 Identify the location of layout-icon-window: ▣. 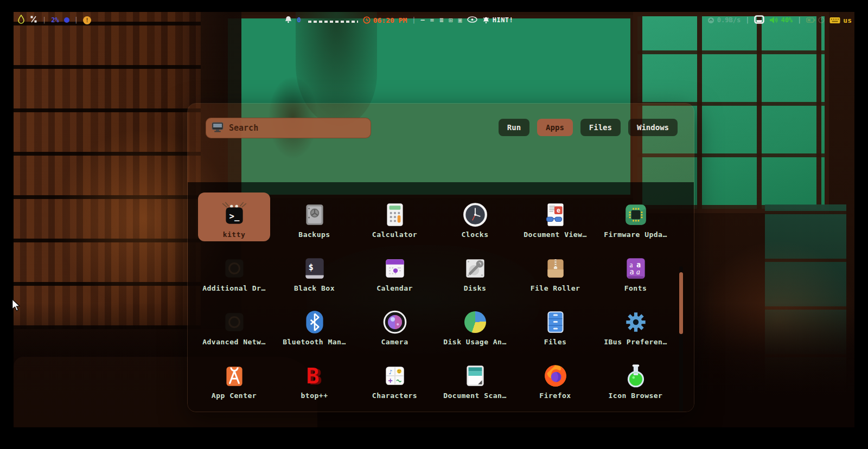
(460, 20).